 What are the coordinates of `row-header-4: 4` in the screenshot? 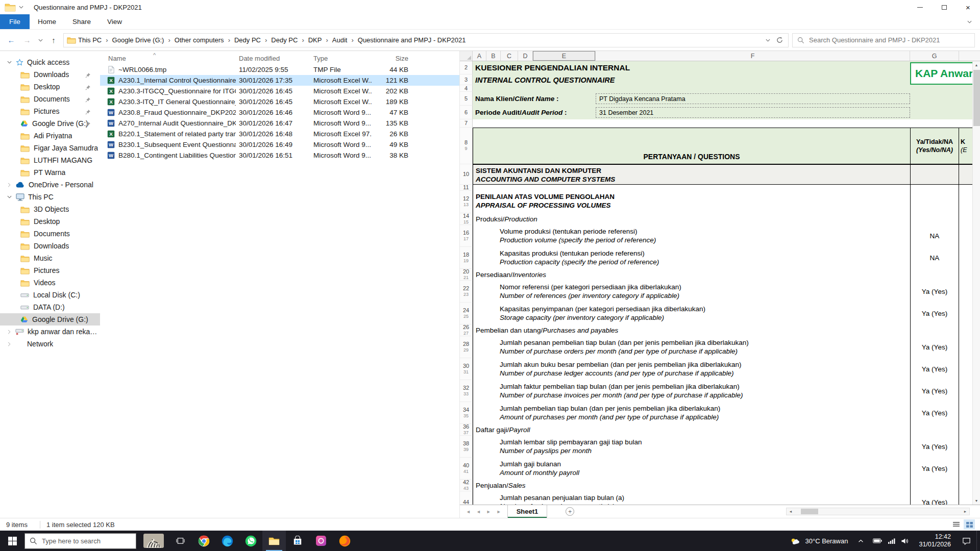 It's located at (467, 89).